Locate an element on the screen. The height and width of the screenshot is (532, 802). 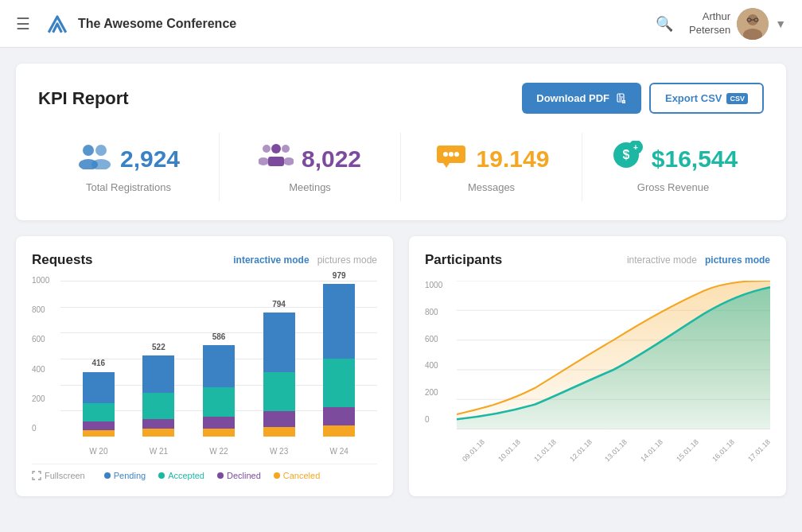
participants-chart-header: Participants interactive mode pictures m… is located at coordinates (598, 260).